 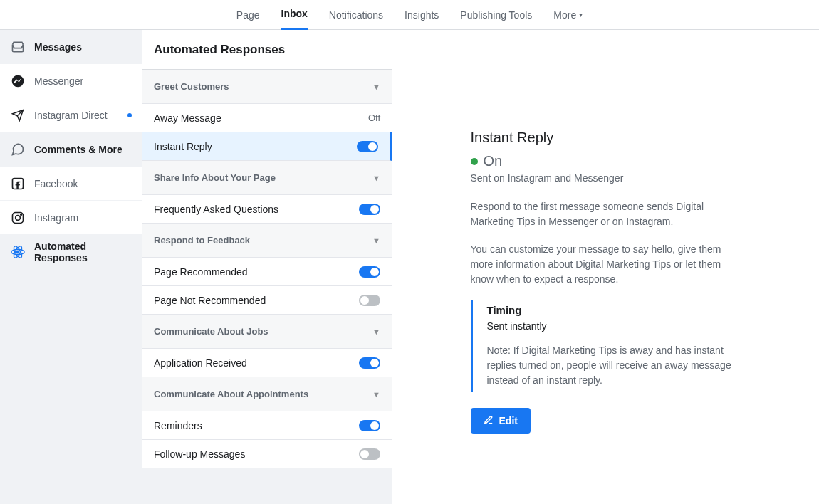 What do you see at coordinates (71, 149) in the screenshot?
I see `sidebar-header-comments: Comments & More` at bounding box center [71, 149].